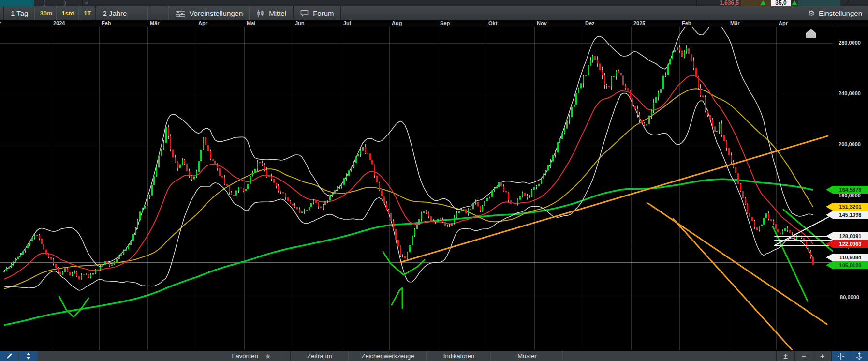 The height and width of the screenshot is (361, 868). I want to click on month-label-Mai: Mai, so click(251, 23).